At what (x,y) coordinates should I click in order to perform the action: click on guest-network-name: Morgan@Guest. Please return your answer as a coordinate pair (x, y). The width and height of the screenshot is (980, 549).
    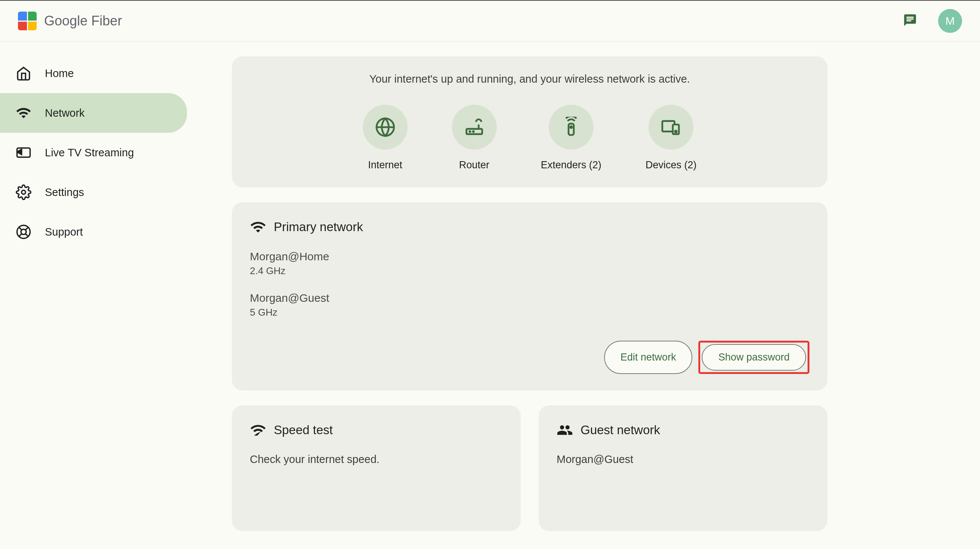
    Looking at the image, I should click on (683, 460).